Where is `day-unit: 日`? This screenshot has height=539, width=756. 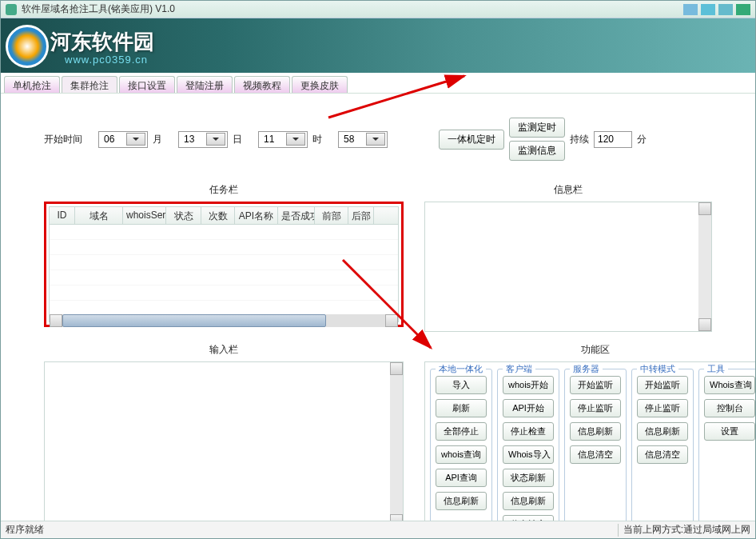 day-unit: 日 is located at coordinates (237, 139).